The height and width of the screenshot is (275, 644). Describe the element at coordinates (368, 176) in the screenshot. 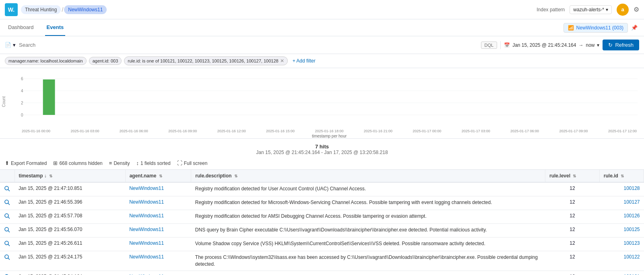

I see `col-header-description: rule.description ⇅` at that location.